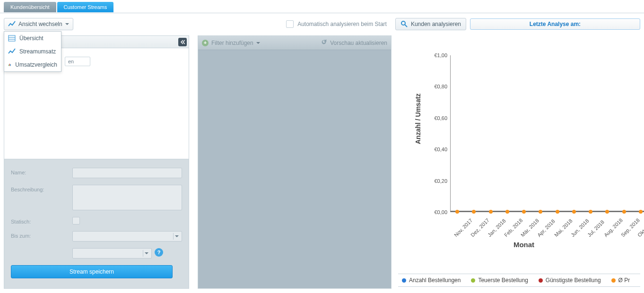 The image size is (644, 293). Describe the element at coordinates (570, 280) in the screenshot. I see `legend-item: Günstigste Bestellung` at that location.